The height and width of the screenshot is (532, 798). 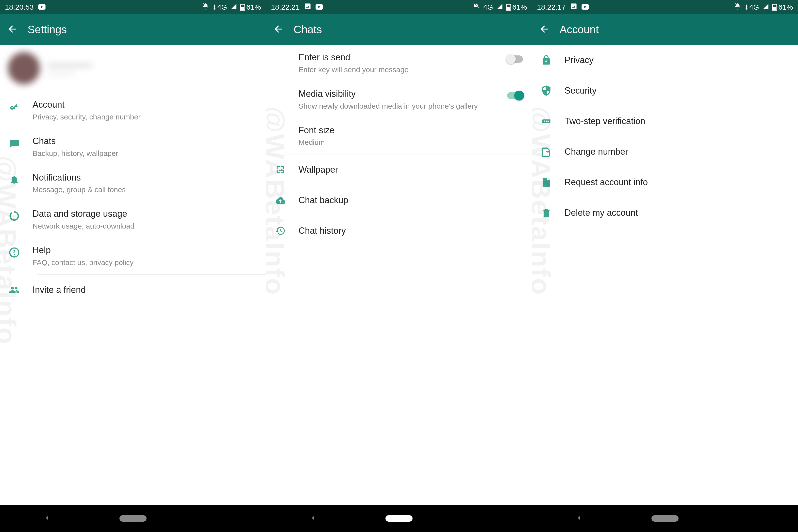 What do you see at coordinates (14, 252) in the screenshot?
I see `help-icon` at bounding box center [14, 252].